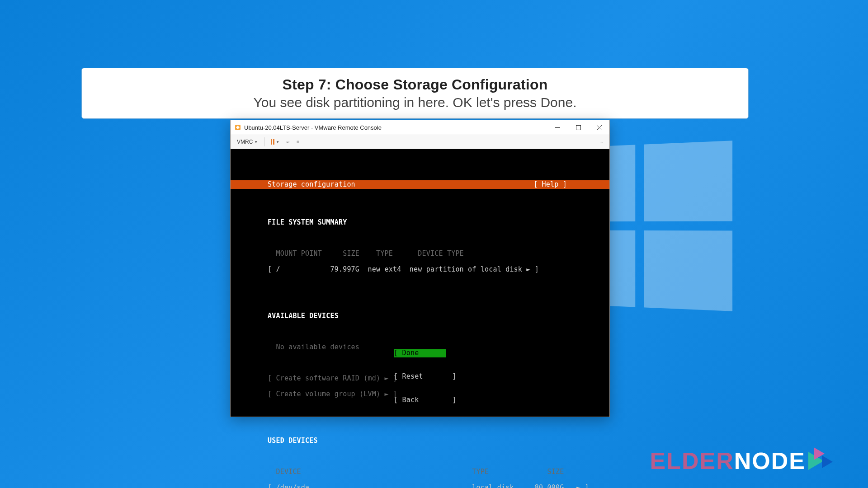 Image resolution: width=868 pixels, height=488 pixels. What do you see at coordinates (293, 184) in the screenshot?
I see `installer-title: Storage configuration` at bounding box center [293, 184].